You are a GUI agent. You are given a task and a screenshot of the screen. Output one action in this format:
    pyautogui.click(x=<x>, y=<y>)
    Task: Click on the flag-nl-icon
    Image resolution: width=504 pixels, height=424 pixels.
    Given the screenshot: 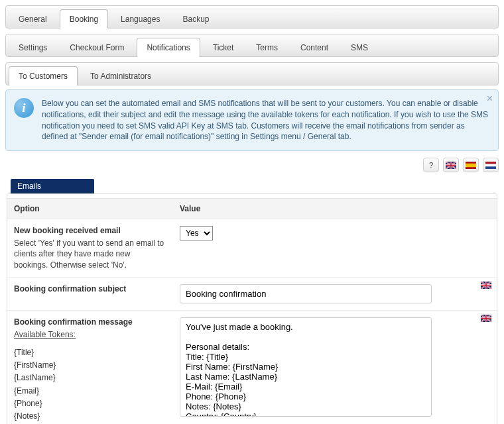 What is the action you would take?
    pyautogui.click(x=491, y=166)
    